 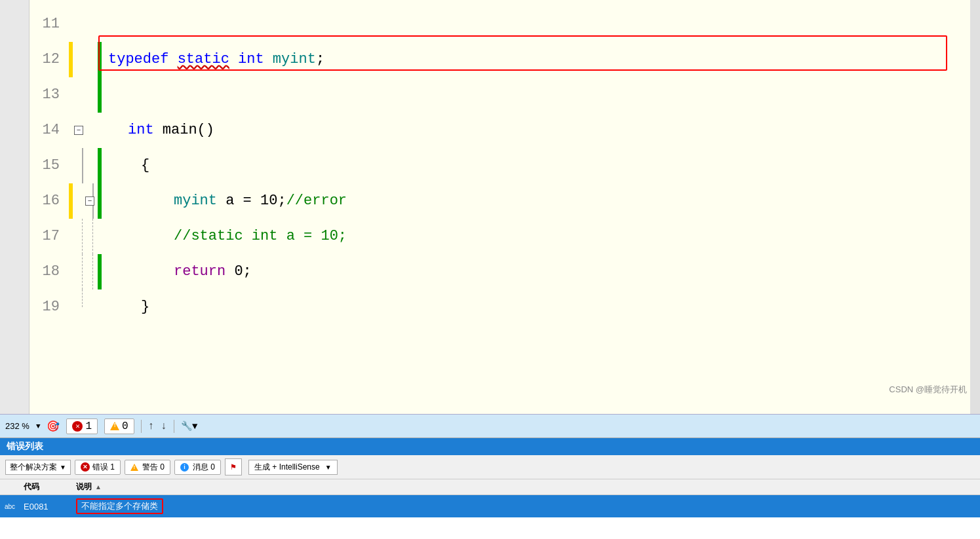 What do you see at coordinates (77, 426) in the screenshot?
I see `error-icon-status: ✕` at bounding box center [77, 426].